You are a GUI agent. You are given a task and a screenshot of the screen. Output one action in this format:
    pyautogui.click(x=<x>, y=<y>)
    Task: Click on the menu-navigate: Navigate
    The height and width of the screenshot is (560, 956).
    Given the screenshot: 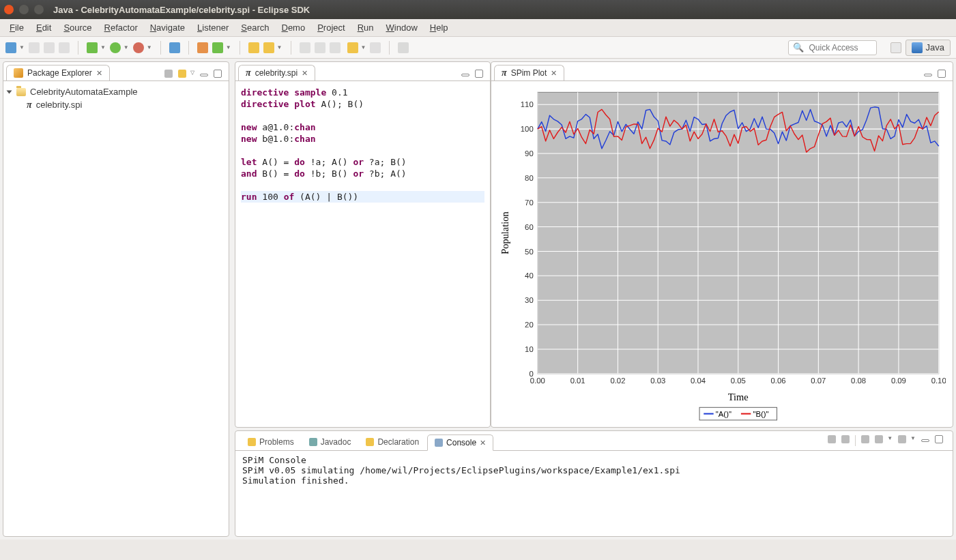 What is the action you would take?
    pyautogui.click(x=168, y=27)
    